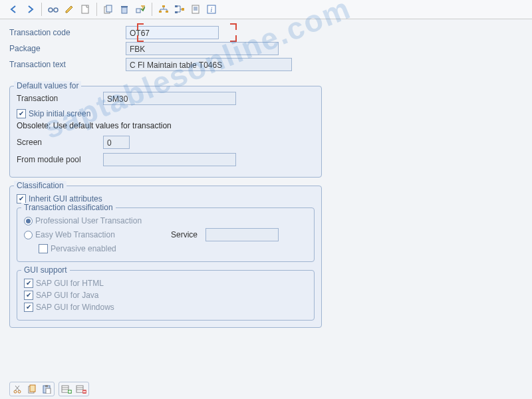 This screenshot has width=532, height=399. What do you see at coordinates (166, 307) in the screenshot?
I see `gui-win-row: SAP GUI for Windows` at bounding box center [166, 307].